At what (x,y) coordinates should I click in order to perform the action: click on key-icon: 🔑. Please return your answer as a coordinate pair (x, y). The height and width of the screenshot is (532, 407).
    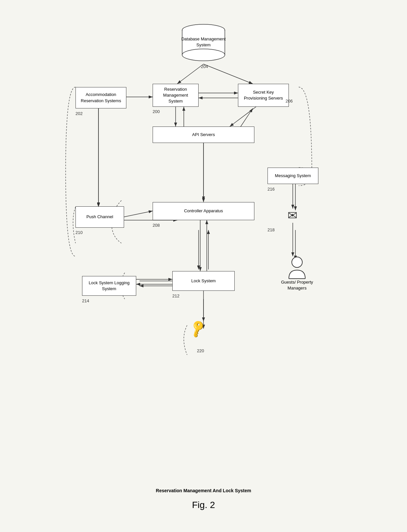
    Looking at the image, I should click on (198, 329).